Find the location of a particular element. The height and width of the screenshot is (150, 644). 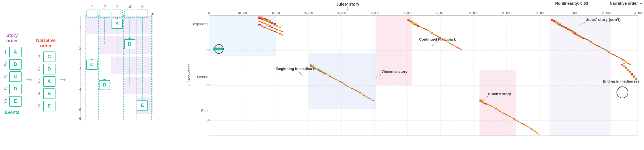

y-tick-96: 96 is located at coordinates (208, 120).